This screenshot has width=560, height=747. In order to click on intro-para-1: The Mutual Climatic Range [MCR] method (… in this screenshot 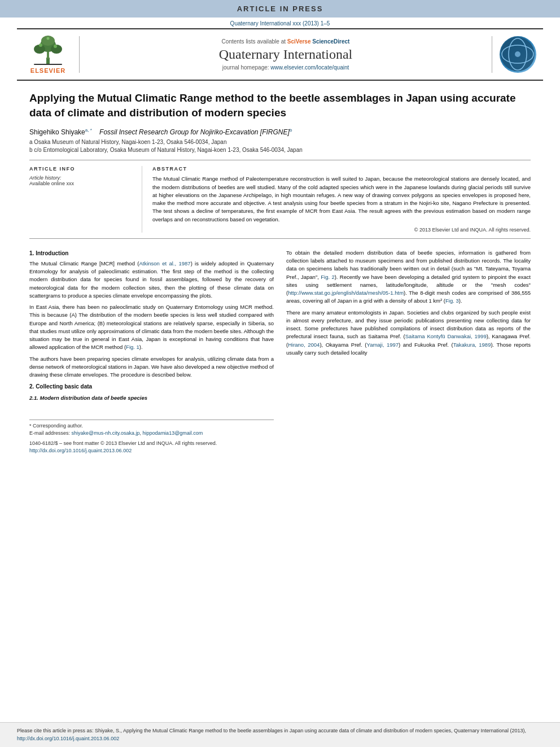, I will do `click(151, 280)`.